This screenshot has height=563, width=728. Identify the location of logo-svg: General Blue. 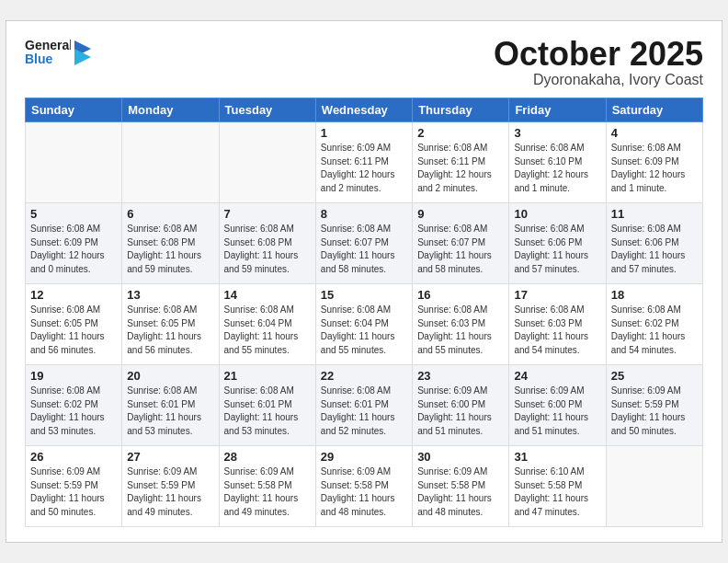
(48, 52).